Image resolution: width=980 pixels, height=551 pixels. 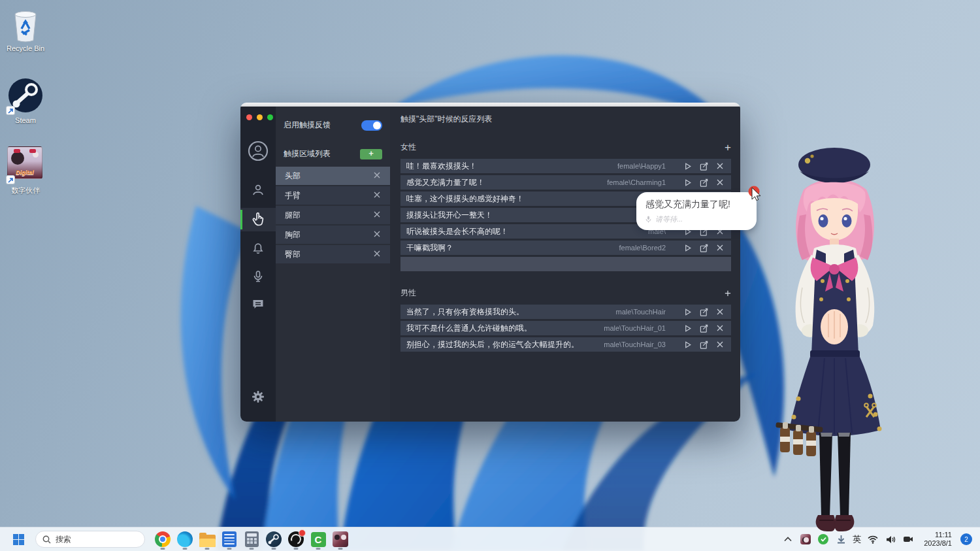 I want to click on sidebar-item-settings, so click(x=258, y=397).